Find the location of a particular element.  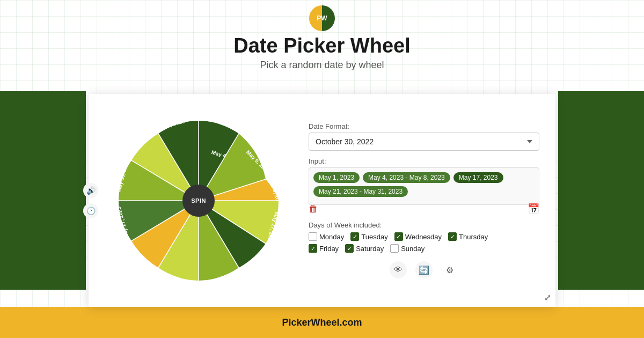

tag-1: May 1, 2023 is located at coordinates (336, 178).